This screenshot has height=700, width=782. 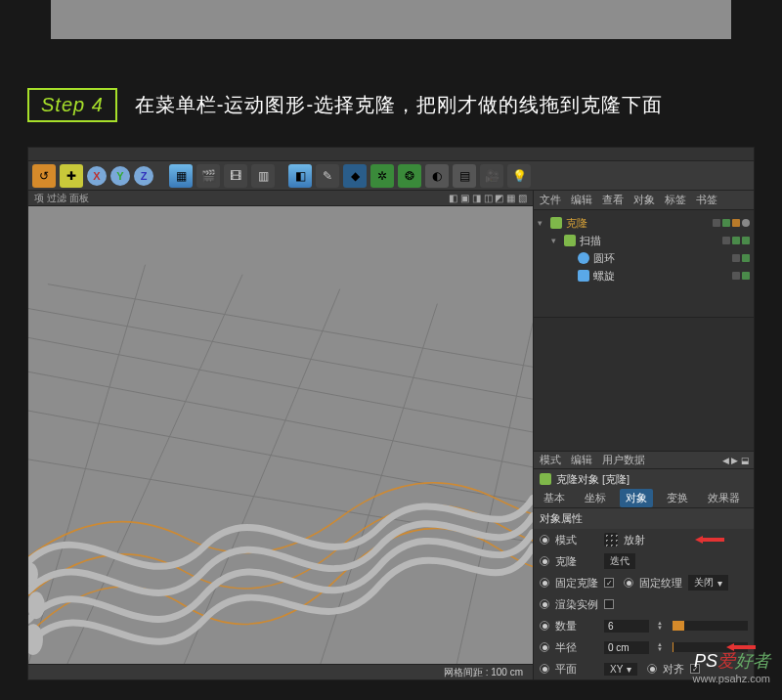 What do you see at coordinates (382, 176) in the screenshot?
I see `mograph-icon: ✲` at bounding box center [382, 176].